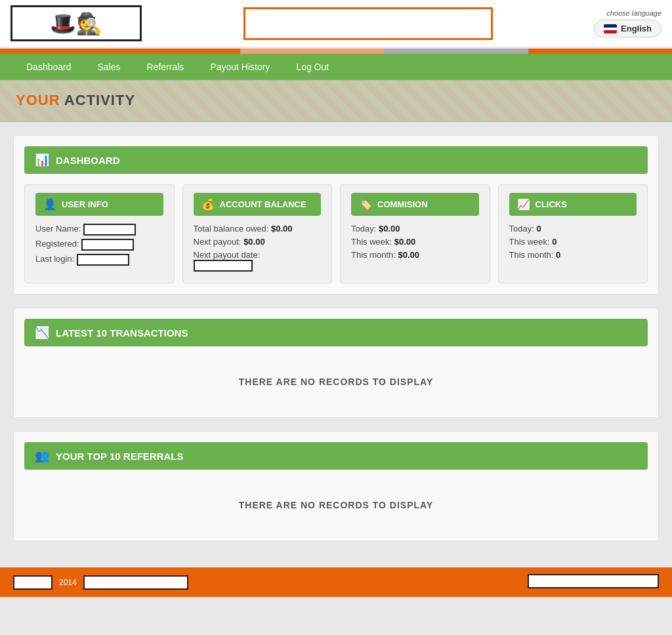 The image size is (672, 635). What do you see at coordinates (282, 228) in the screenshot?
I see `total-owed-value: $0.00` at bounding box center [282, 228].